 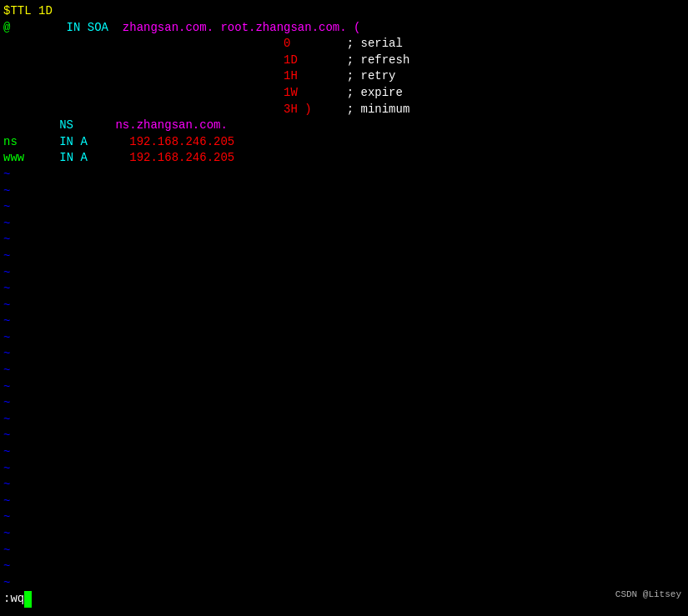 What do you see at coordinates (344, 126) in the screenshot?
I see `line-ns: NS ns.zhangsan.com.` at bounding box center [344, 126].